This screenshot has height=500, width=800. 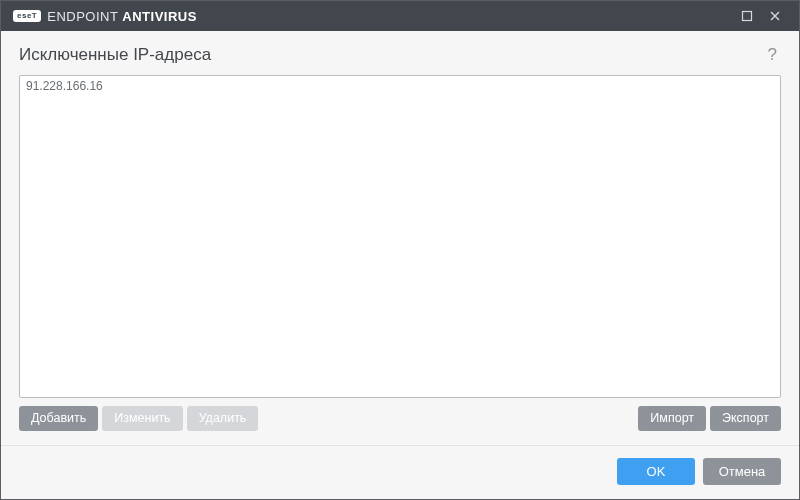 I want to click on close-button, so click(x=775, y=16).